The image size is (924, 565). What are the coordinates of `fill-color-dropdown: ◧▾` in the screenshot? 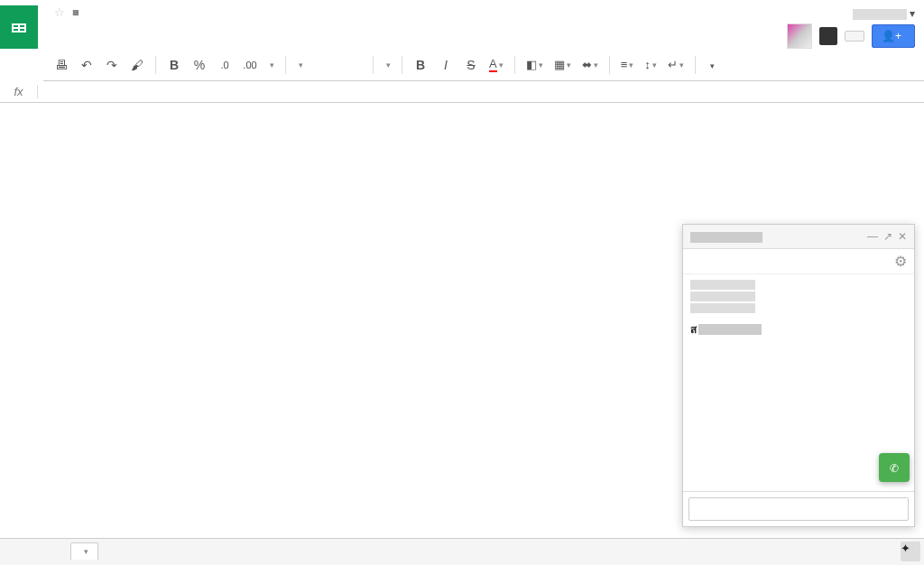 It's located at (534, 65).